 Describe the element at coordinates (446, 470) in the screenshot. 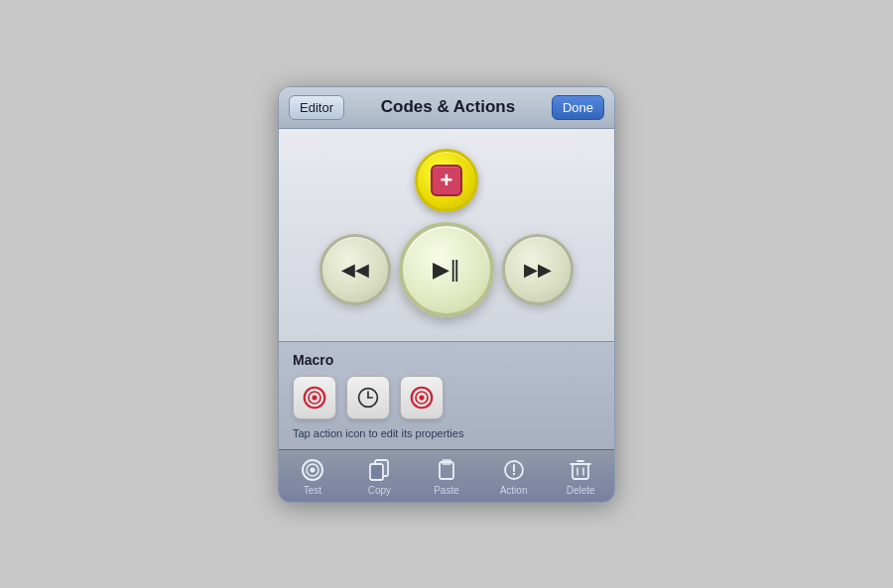

I see `paste-icon` at that location.